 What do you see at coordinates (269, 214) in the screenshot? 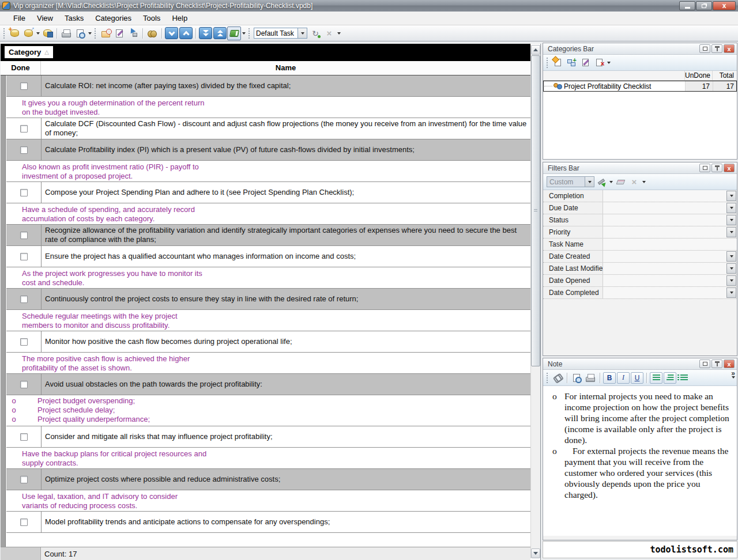
I see `note-row: Have a schedule of spending, and accurat…` at bounding box center [269, 214].